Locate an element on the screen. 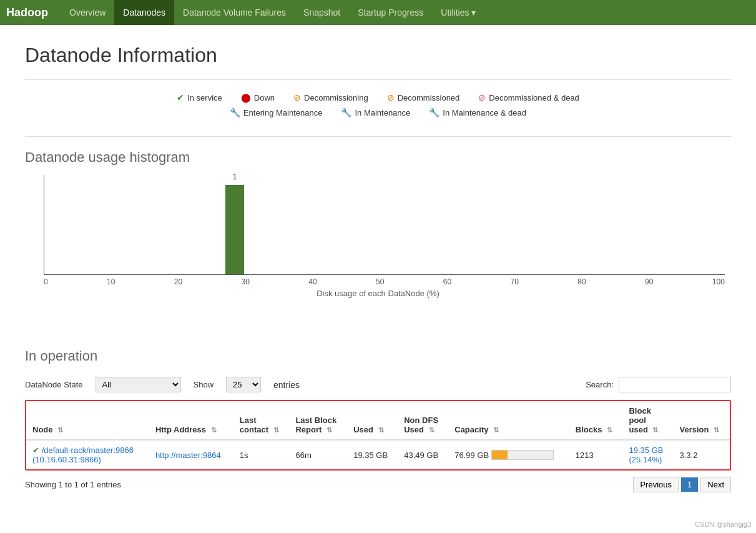  x-label-100: 100 is located at coordinates (719, 282).